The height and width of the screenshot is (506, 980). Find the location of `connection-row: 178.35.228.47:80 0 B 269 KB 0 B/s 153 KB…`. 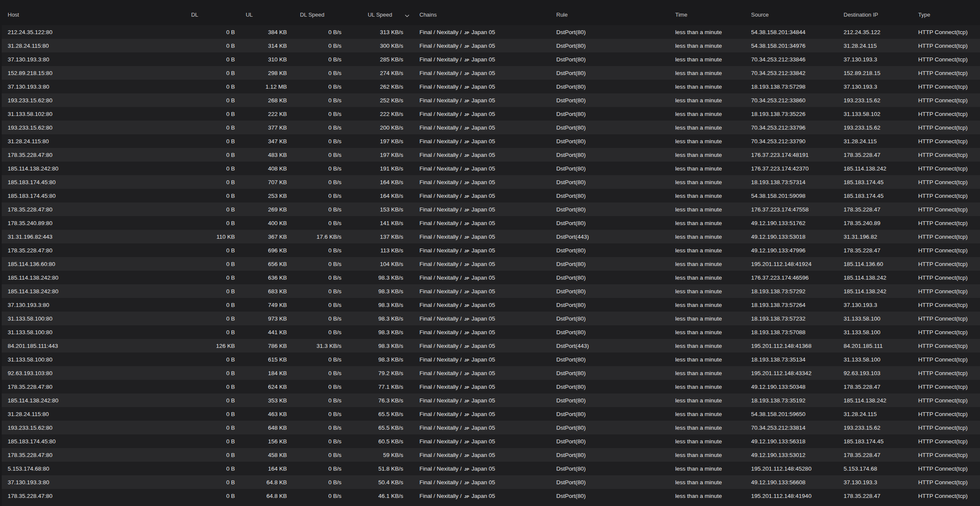

connection-row: 178.35.228.47:80 0 B 269 KB 0 B/s 153 KB… is located at coordinates (491, 209).